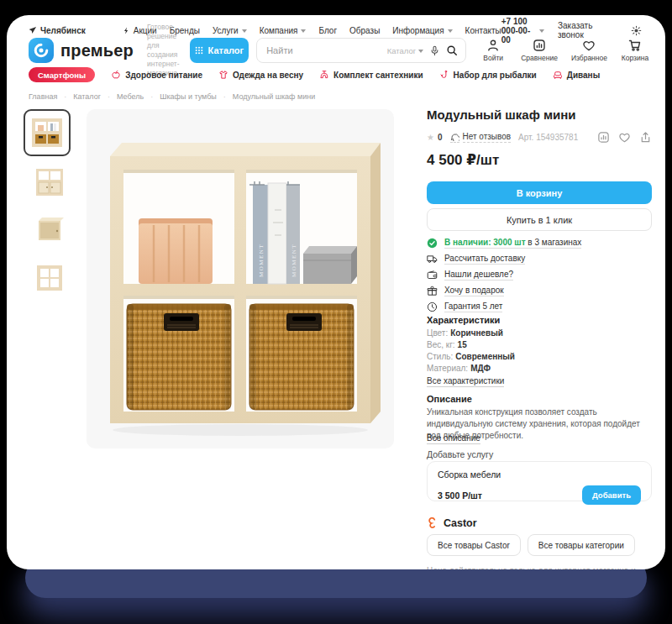 The image size is (672, 624). Describe the element at coordinates (539, 114) in the screenshot. I see `product-title: Модульный шкаф мини` at that location.